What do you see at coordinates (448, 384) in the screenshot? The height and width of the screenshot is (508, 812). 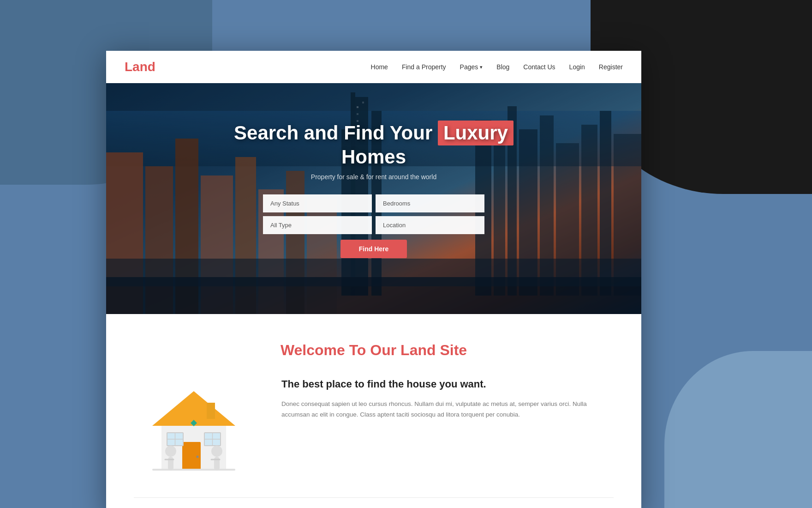 I see `welcome-card-heading: The best place to find the house you wan…` at bounding box center [448, 384].